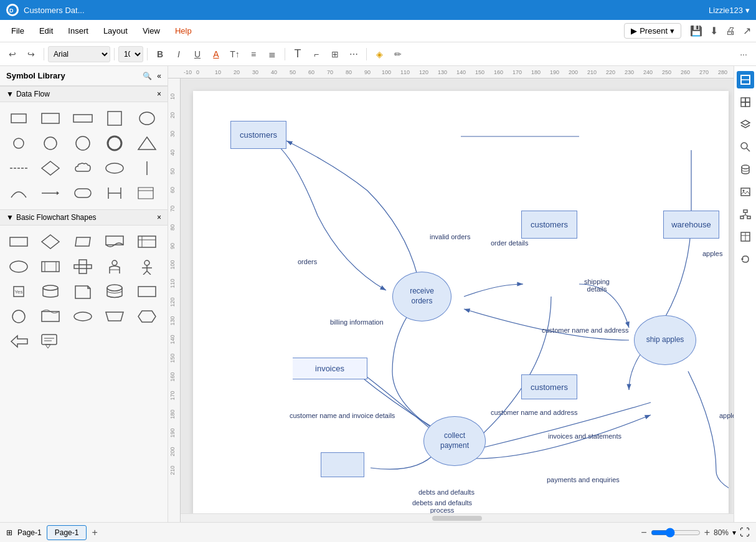  I want to click on data-flow-close-icon: ×, so click(159, 94).